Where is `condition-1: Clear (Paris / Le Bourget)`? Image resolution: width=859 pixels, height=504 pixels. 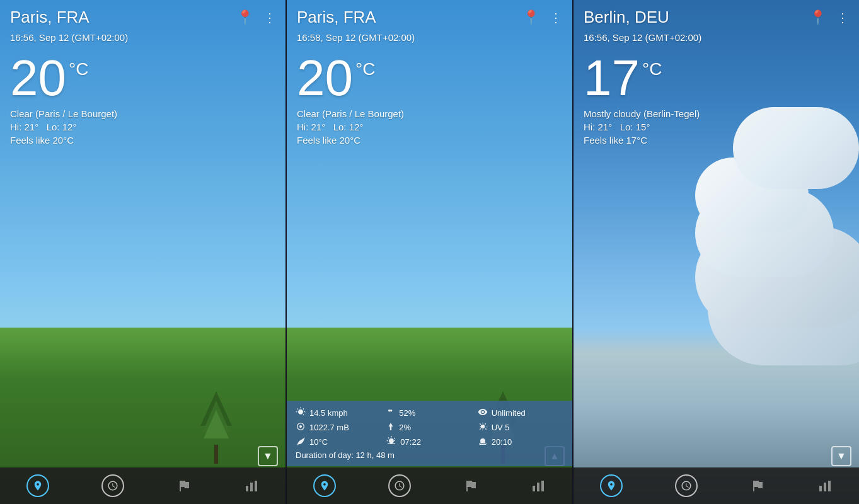 condition-1: Clear (Paris / Le Bourget) is located at coordinates (142, 112).